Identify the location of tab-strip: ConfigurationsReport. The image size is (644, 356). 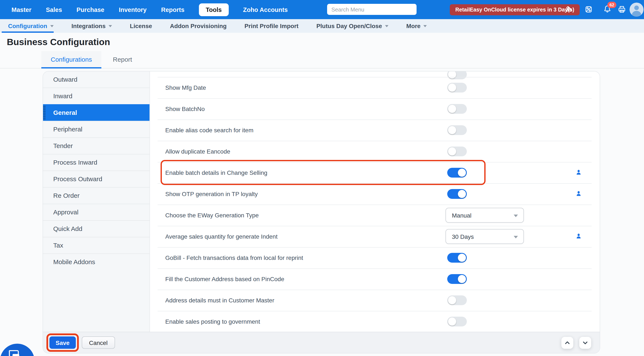
(322, 60).